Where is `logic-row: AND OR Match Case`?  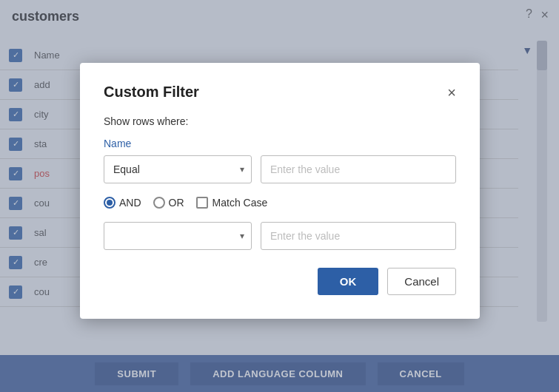
logic-row: AND OR Match Case is located at coordinates (280, 203).